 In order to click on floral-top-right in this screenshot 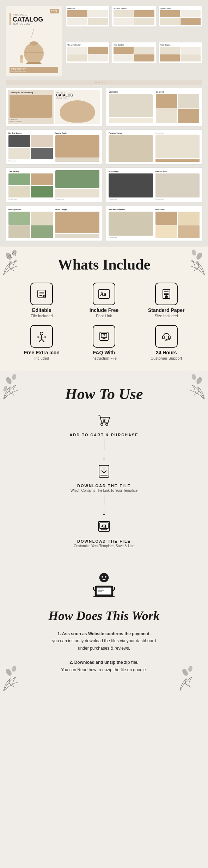, I will do `click(192, 262)`.